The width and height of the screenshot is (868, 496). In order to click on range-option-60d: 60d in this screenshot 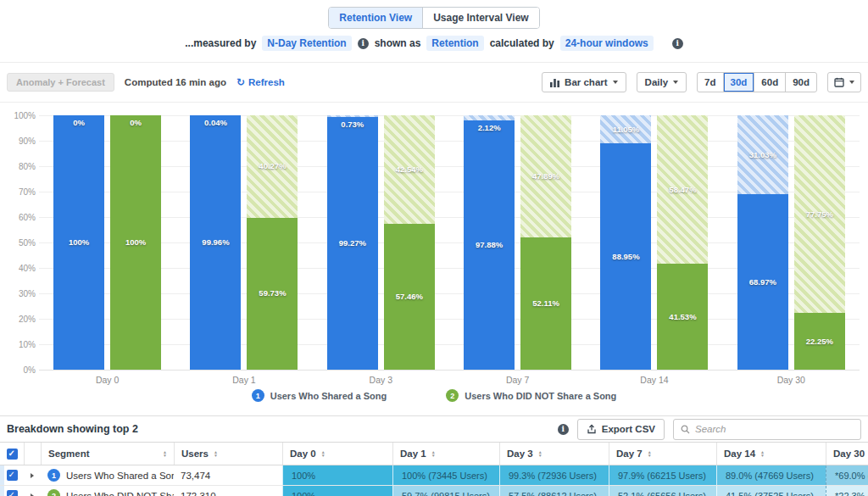, I will do `click(770, 82)`.